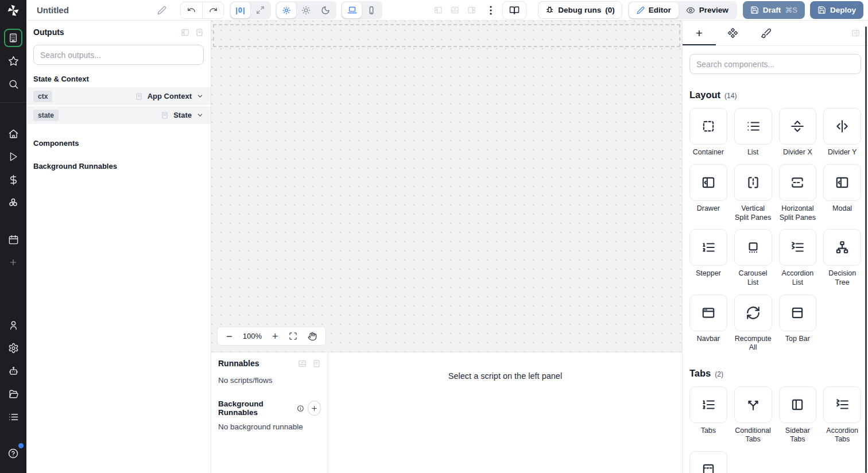 This screenshot has width=868, height=473. What do you see at coordinates (766, 33) in the screenshot?
I see `brush-icon` at bounding box center [766, 33].